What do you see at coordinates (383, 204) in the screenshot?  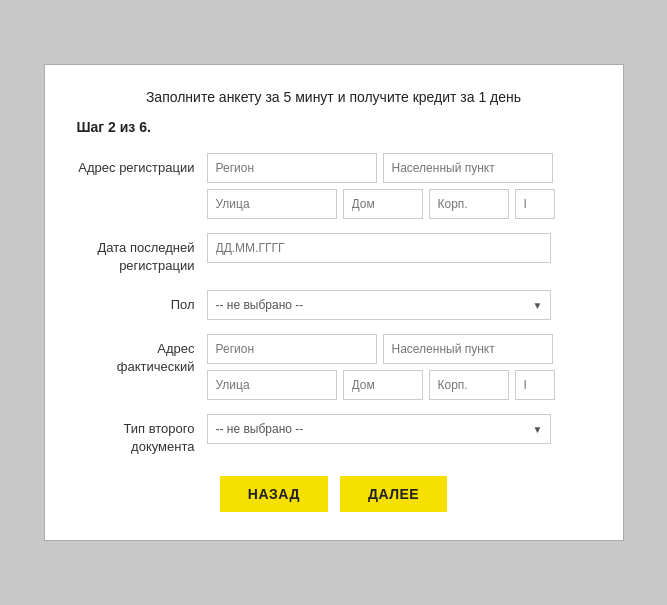 I see `reg-house-input` at bounding box center [383, 204].